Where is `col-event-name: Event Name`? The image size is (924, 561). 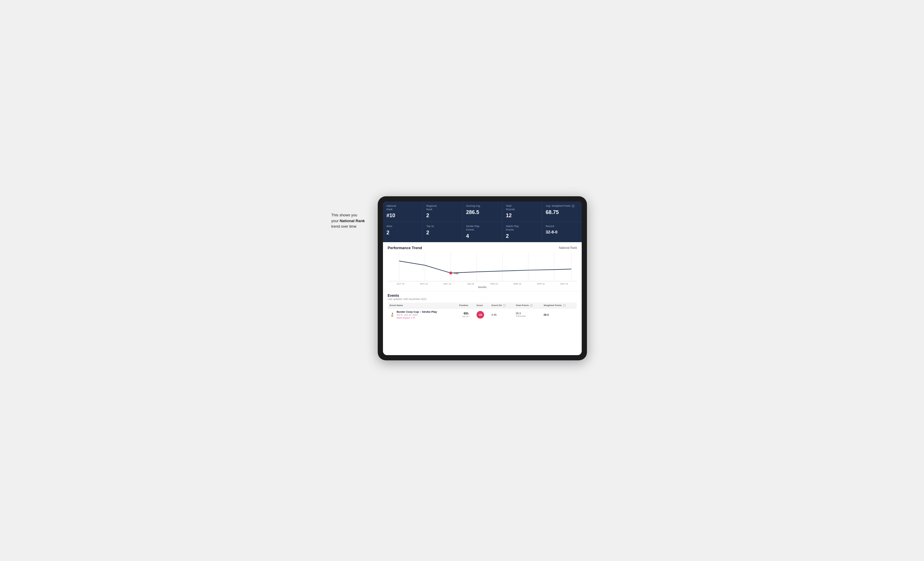 col-event-name: Event Name is located at coordinates (423, 305).